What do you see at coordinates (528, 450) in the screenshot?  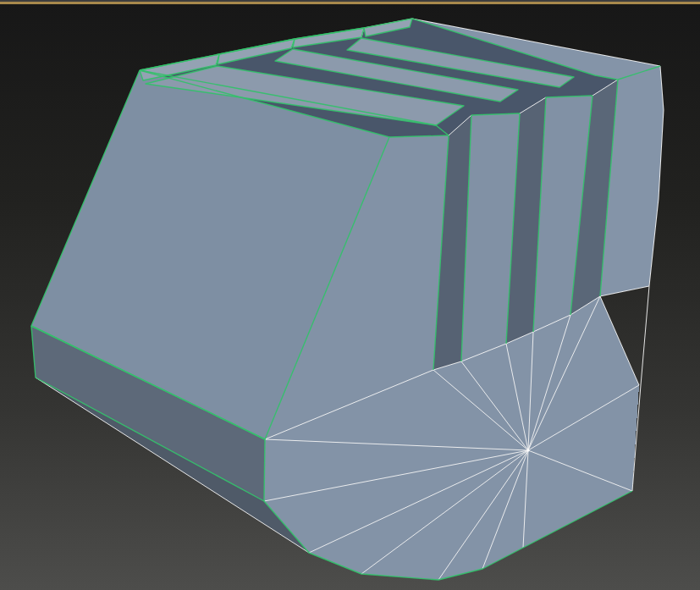 I see `fan-center-vertex` at bounding box center [528, 450].